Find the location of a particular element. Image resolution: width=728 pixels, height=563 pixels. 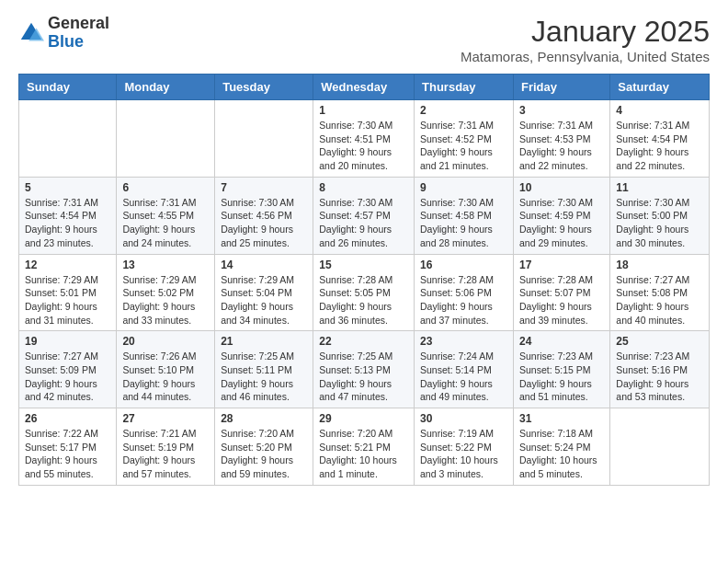

calendar-week-row: 19Sunrise: 7:27 AM Sunset: 5:09 PM Dayli… is located at coordinates (364, 370).